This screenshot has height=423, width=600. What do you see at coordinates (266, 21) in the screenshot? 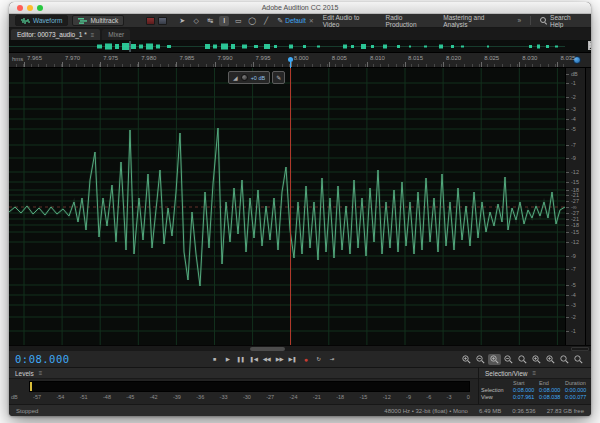
I see `paintbrush-tool-icon: ╱` at bounding box center [266, 21].